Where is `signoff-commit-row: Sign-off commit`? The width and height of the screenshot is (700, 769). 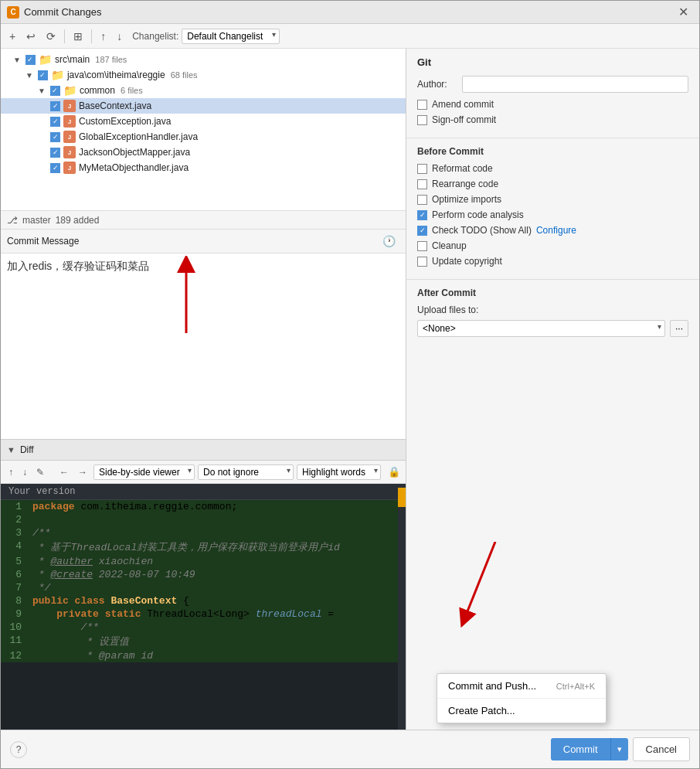 signoff-commit-row: Sign-off commit is located at coordinates (553, 120).